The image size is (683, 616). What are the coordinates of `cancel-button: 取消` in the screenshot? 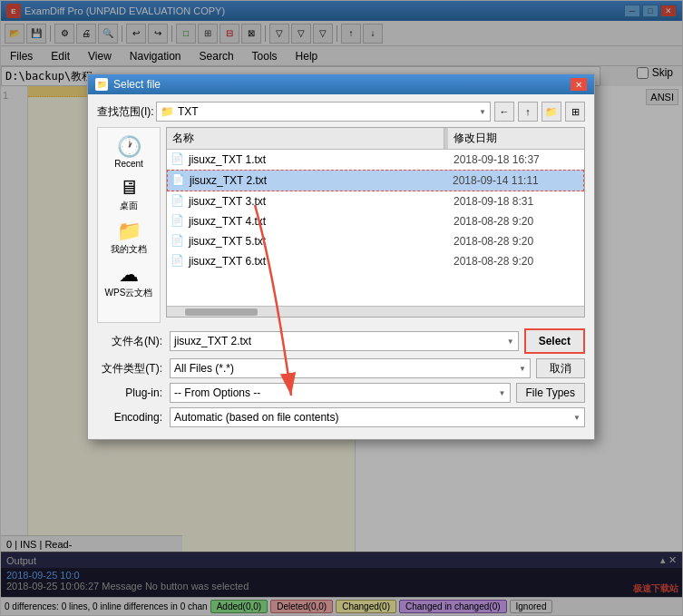 It's located at (561, 368).